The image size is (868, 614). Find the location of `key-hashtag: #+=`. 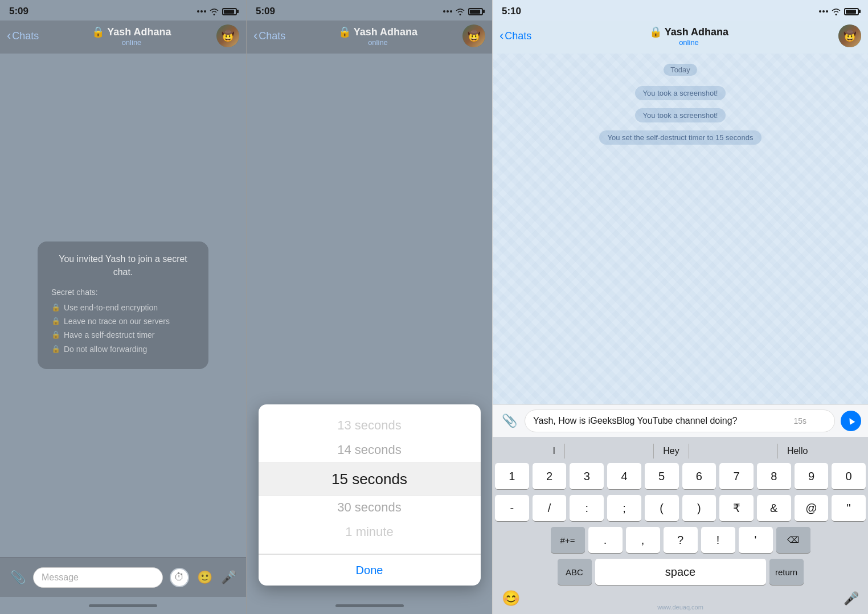

key-hashtag: #+= is located at coordinates (568, 540).